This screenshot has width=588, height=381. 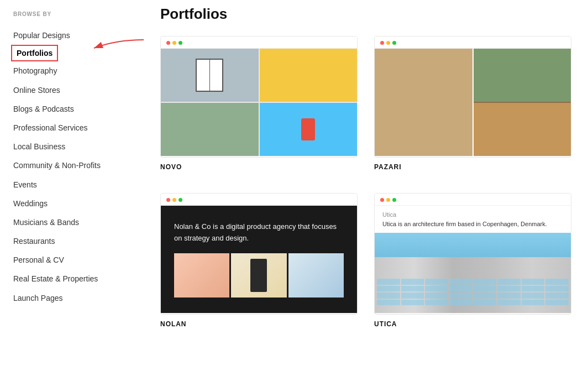 I want to click on pazari-right, so click(x=523, y=102).